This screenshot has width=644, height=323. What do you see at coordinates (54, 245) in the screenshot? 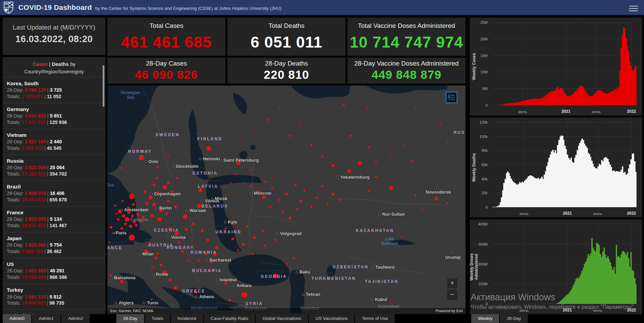
I see `country-28day-line: 28-Day: 1 825 090 | 5 754` at bounding box center [54, 245].